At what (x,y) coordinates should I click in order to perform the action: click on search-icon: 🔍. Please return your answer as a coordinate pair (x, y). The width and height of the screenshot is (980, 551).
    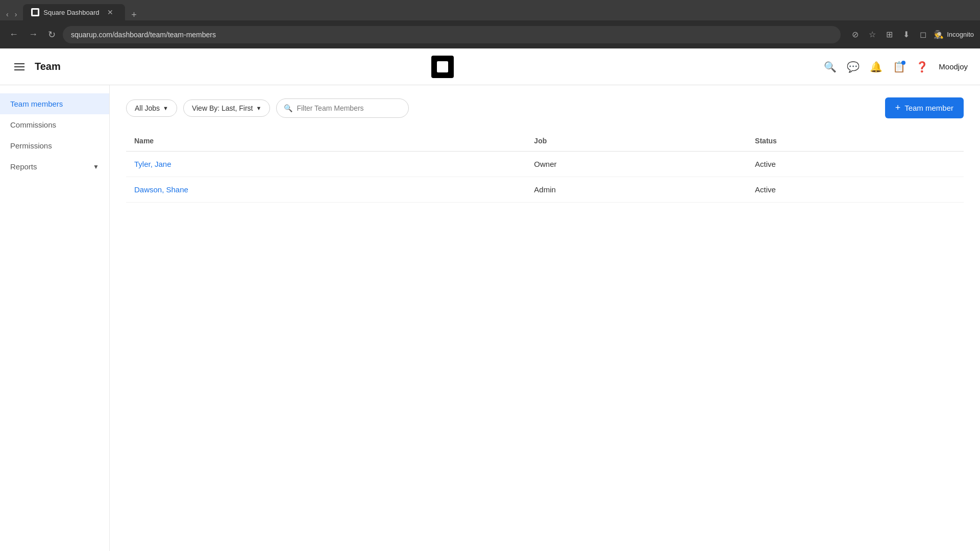
    Looking at the image, I should click on (288, 108).